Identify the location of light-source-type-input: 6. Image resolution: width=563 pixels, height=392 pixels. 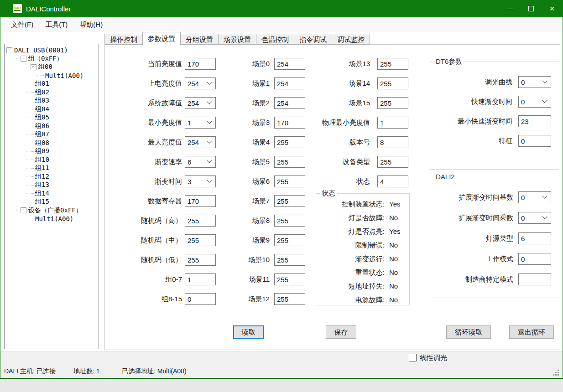
(535, 238).